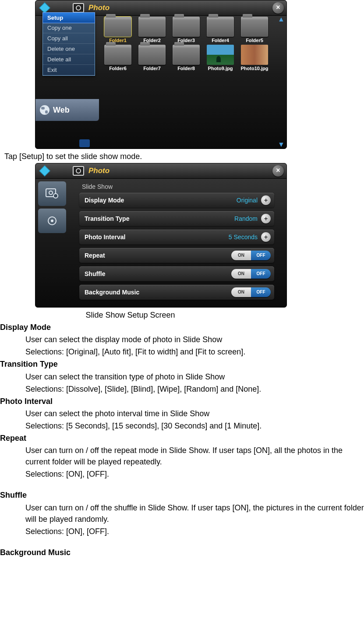  I want to click on text: Selections: [Original], [Auto fit], [Fit…, so click(194, 352).